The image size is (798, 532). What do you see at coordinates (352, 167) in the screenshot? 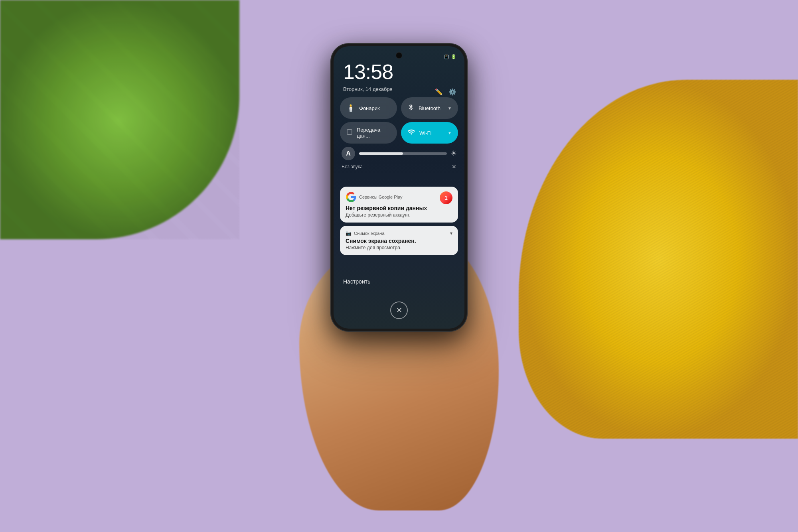
I see `sound-mode-label: Без звука` at bounding box center [352, 167].